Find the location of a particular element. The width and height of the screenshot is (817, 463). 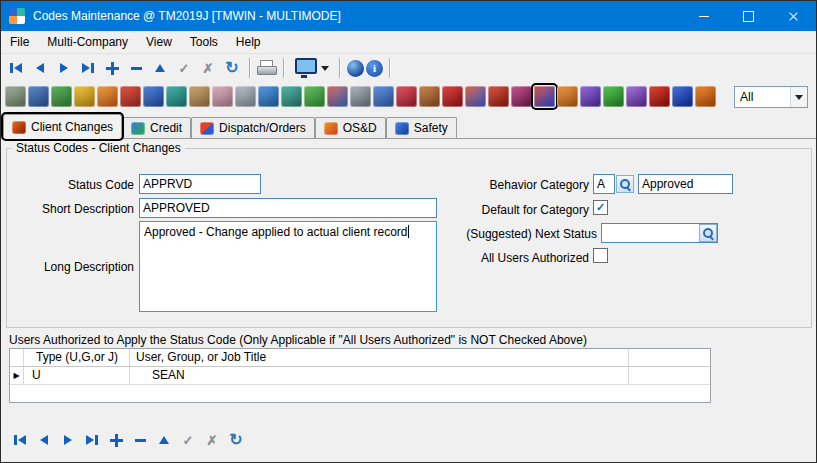

behavior-category-label: Behavior Category is located at coordinates (529, 185).